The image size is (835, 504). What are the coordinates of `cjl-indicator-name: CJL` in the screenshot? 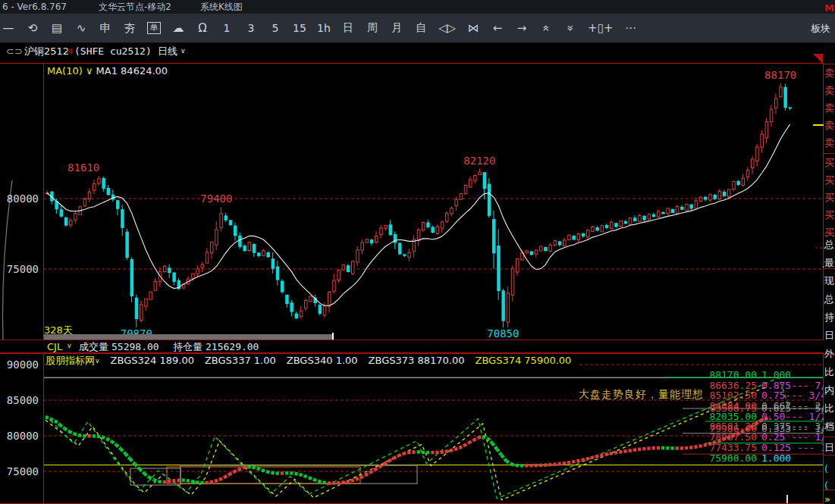 It's located at (55, 347).